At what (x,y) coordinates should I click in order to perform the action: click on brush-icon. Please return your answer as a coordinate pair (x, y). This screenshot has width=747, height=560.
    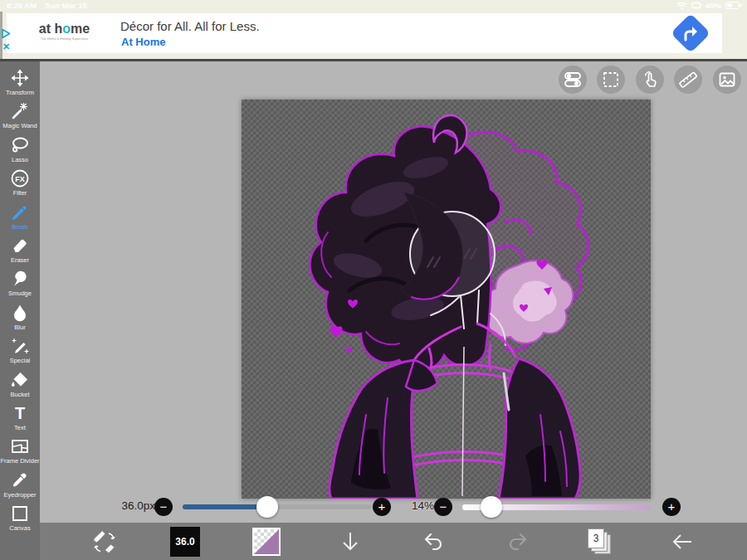
    Looking at the image, I should click on (20, 212).